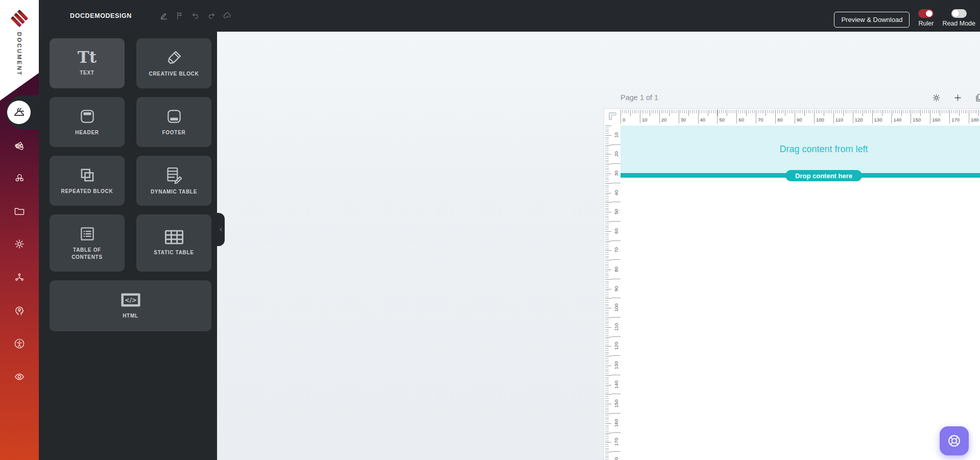  I want to click on palette-card-label: STATIC TABLE, so click(174, 253).